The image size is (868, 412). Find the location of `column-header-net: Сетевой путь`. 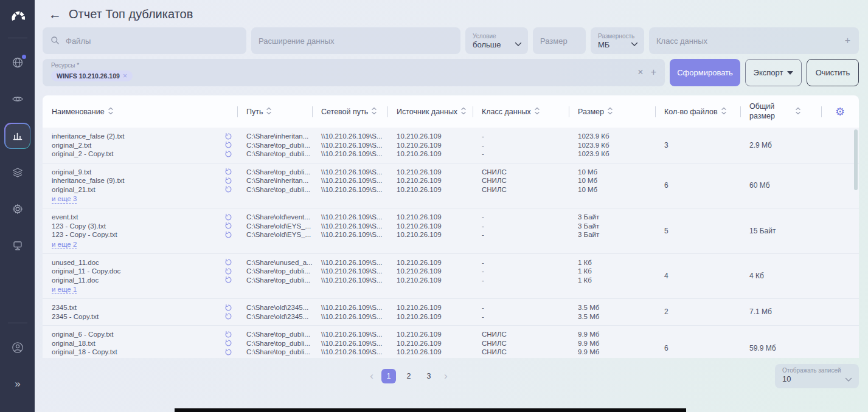

column-header-net: Сетевой путь is located at coordinates (350, 112).